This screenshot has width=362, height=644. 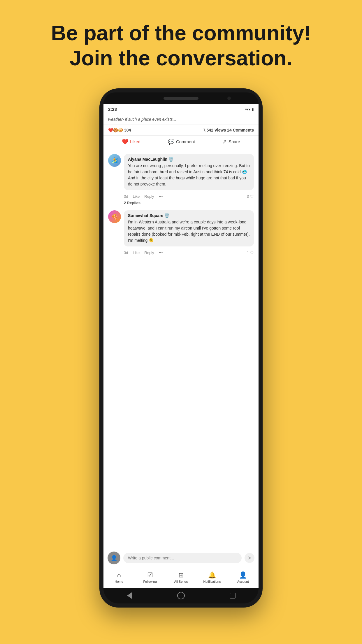 What do you see at coordinates (182, 558) in the screenshot?
I see `comment-input` at bounding box center [182, 558].